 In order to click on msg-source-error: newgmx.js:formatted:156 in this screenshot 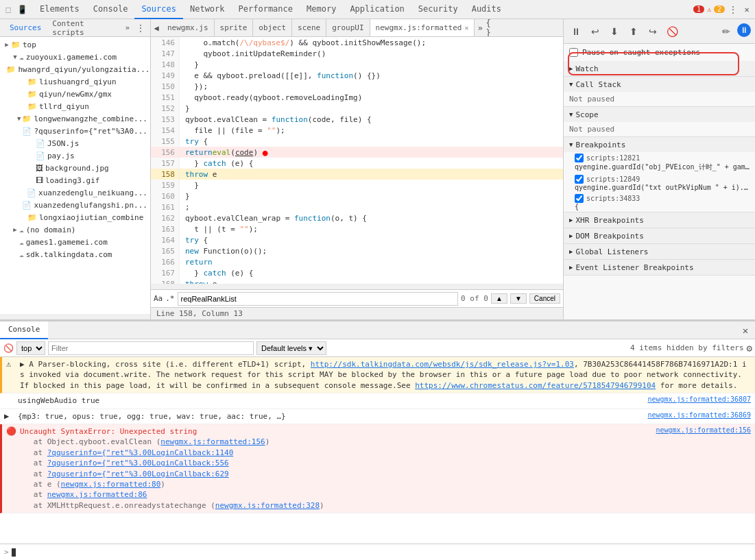, I will do `click(704, 430)`.